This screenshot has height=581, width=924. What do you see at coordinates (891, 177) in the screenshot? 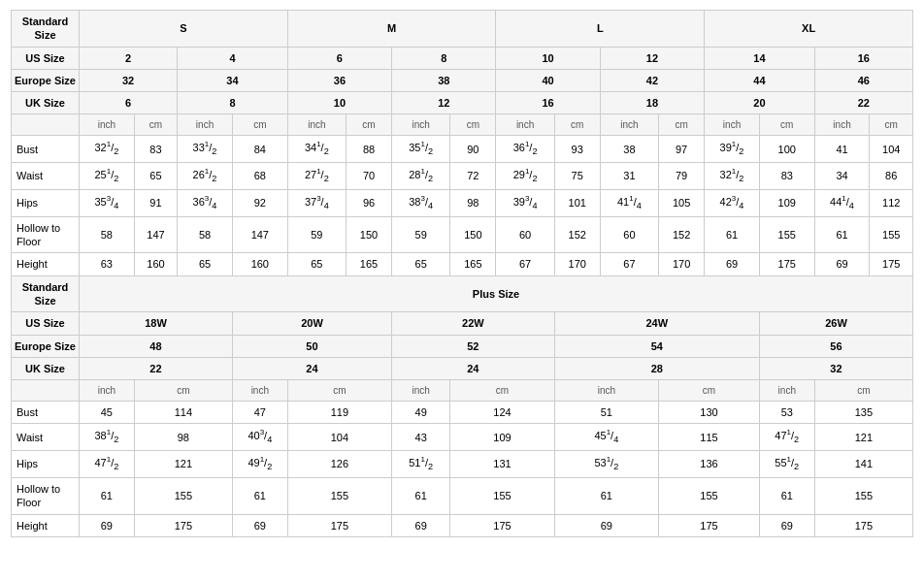
I see `waist-86-cm: 86` at bounding box center [891, 177].